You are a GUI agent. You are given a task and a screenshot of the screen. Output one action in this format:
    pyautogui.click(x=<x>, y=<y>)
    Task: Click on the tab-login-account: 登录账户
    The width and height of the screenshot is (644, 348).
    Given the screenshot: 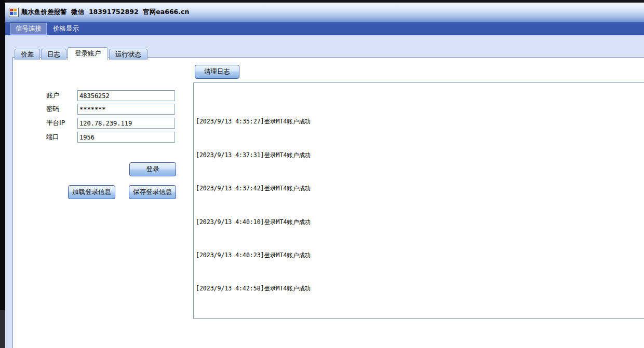 What is the action you would take?
    pyautogui.click(x=88, y=54)
    